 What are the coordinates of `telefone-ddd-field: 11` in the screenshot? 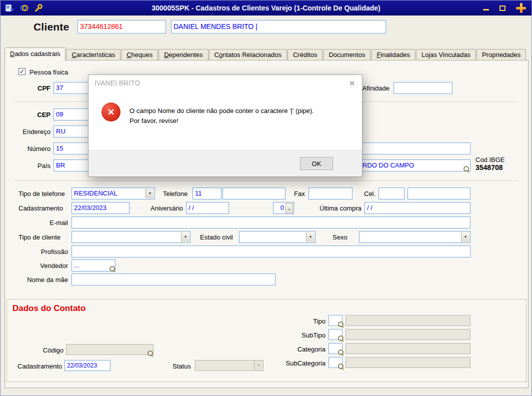 It's located at (207, 194).